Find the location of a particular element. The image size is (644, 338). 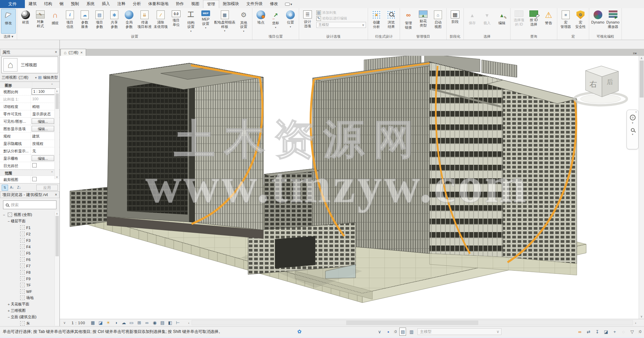

sort-descending-icon: Z↓ is located at coordinates (19, 188).